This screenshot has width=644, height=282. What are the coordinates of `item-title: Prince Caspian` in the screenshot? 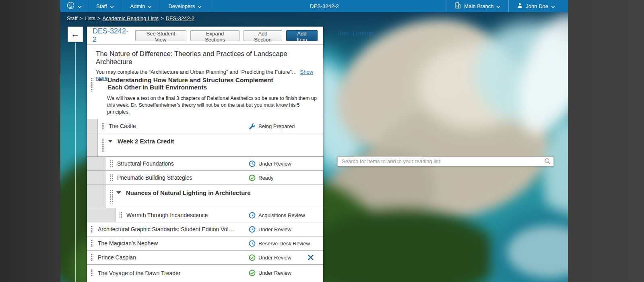 It's located at (117, 257).